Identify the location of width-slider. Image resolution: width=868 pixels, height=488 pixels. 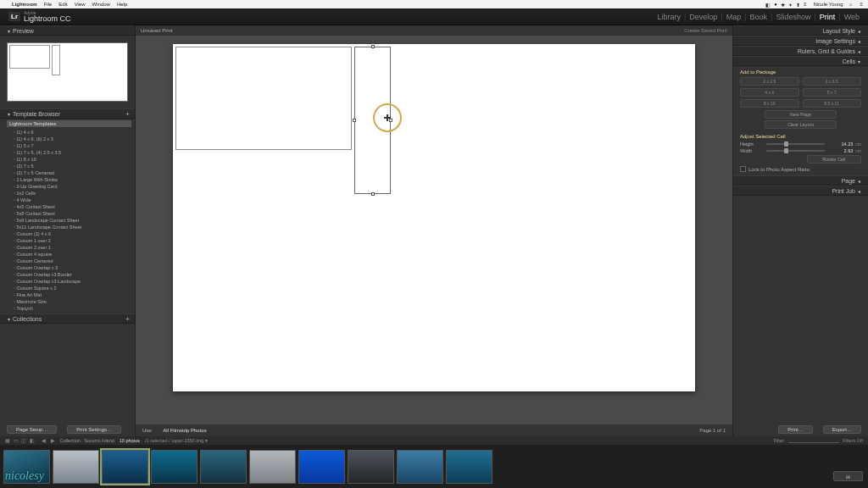
(795, 151).